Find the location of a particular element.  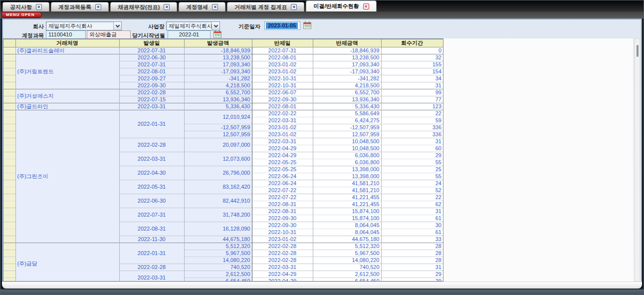

collection-days-cell: 99 is located at coordinates (412, 93).